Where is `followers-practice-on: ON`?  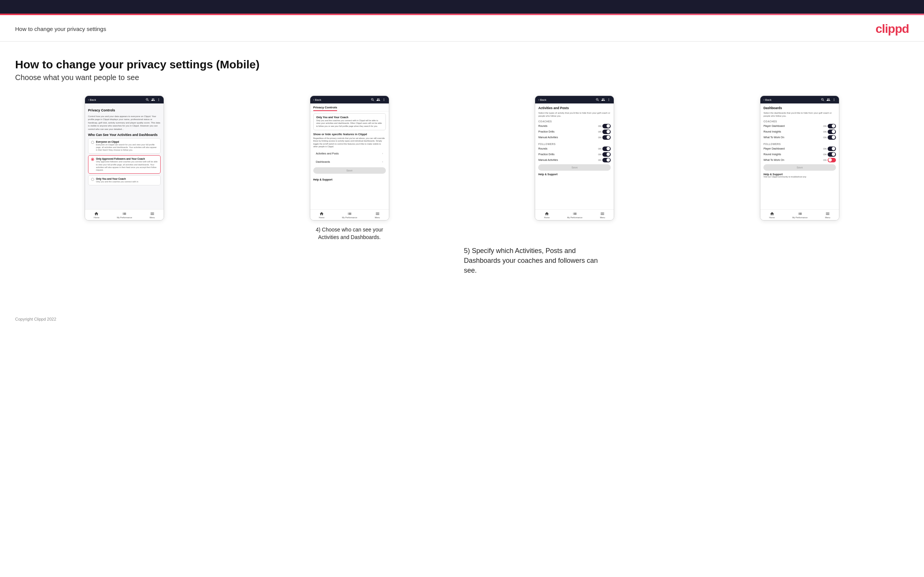
followers-practice-on: ON is located at coordinates (604, 155).